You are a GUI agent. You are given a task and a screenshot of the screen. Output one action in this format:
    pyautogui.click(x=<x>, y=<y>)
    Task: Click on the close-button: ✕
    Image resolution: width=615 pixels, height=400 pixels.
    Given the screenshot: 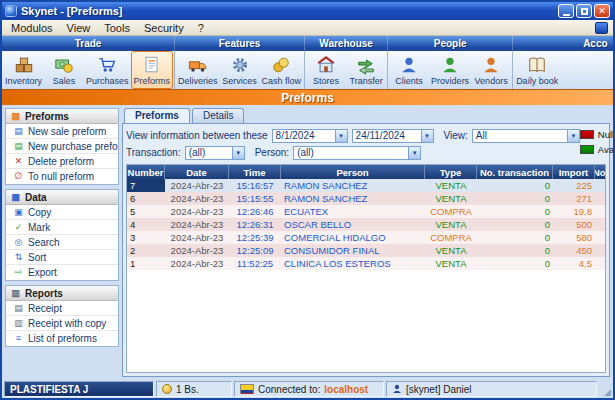 What is the action you would take?
    pyautogui.click(x=602, y=11)
    